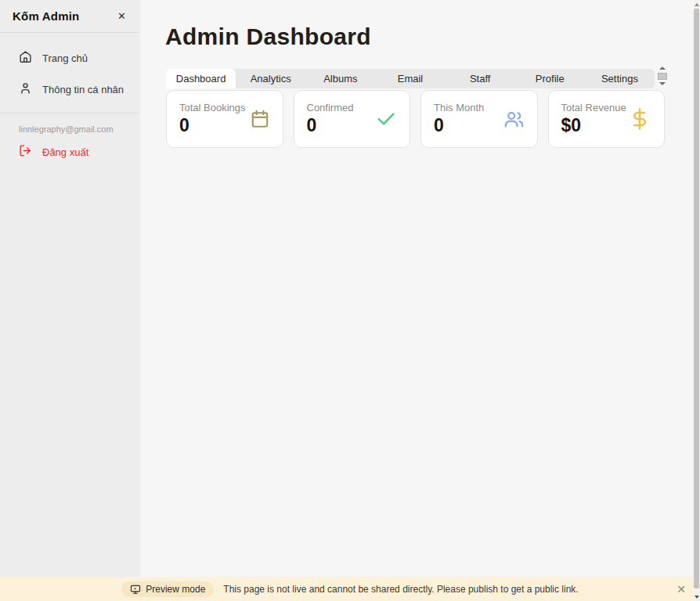 This screenshot has height=601, width=700. I want to click on home-icon, so click(25, 58).